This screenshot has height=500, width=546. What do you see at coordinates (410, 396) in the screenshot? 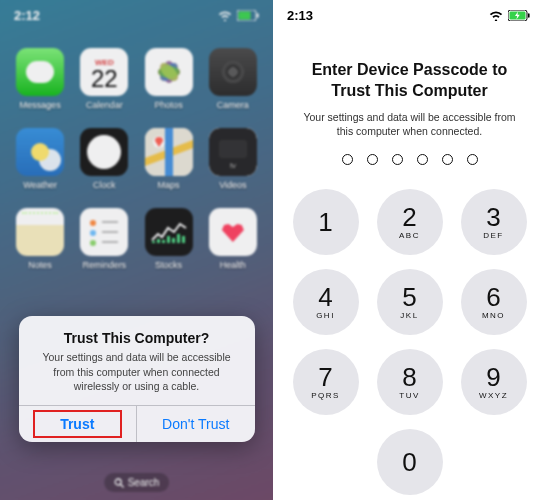
I see `key-letters: TUV` at bounding box center [410, 396].